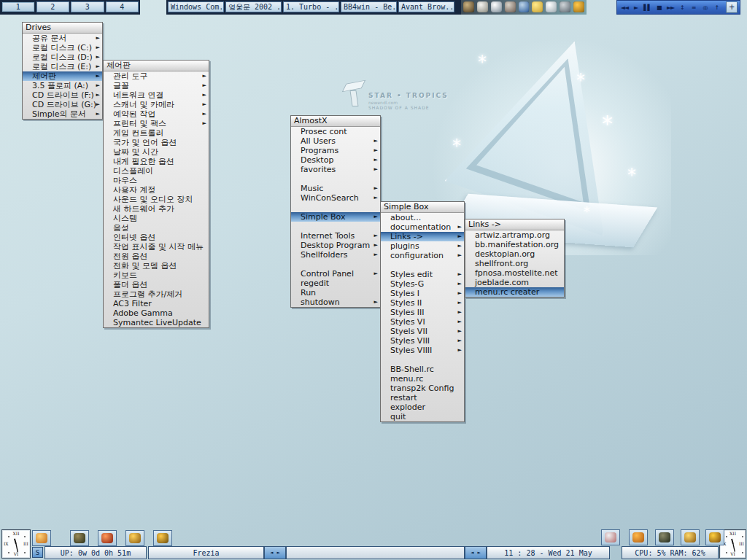  Describe the element at coordinates (551, 7) in the screenshot. I see `ghost-icon` at that location.